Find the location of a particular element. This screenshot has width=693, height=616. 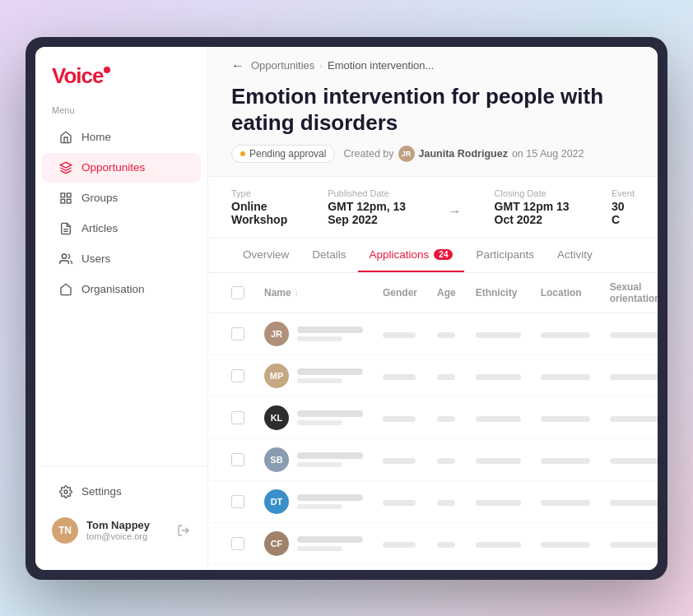

table-row: JR is located at coordinates (433, 334).